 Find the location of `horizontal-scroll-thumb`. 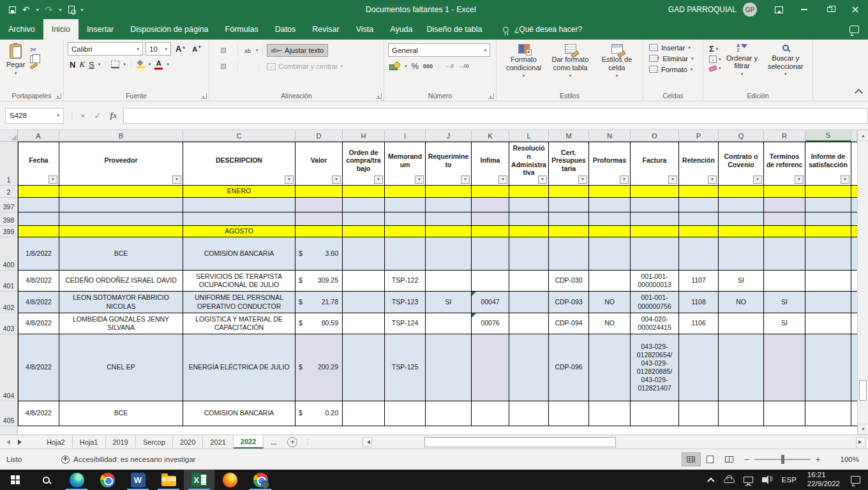

horizontal-scroll-thumb is located at coordinates (520, 442).